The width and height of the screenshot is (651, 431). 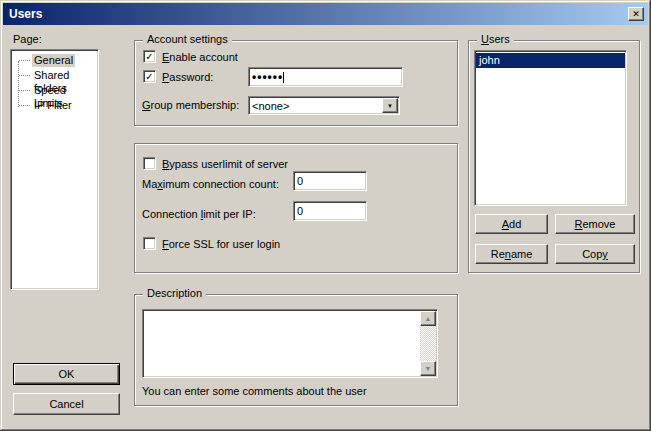 I want to click on force-ssl-checkbox, so click(x=150, y=244).